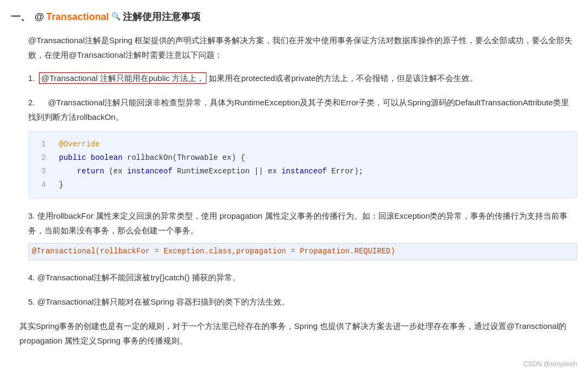 Image resolution: width=588 pixels, height=377 pixels. I want to click on point-5-number: 5., so click(31, 301).